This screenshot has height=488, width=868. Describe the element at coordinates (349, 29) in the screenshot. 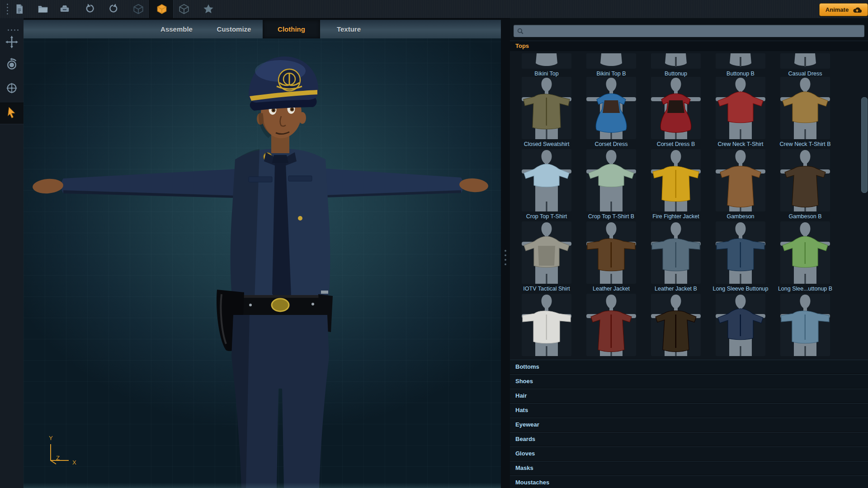

I see `tab-texture: Texture` at that location.